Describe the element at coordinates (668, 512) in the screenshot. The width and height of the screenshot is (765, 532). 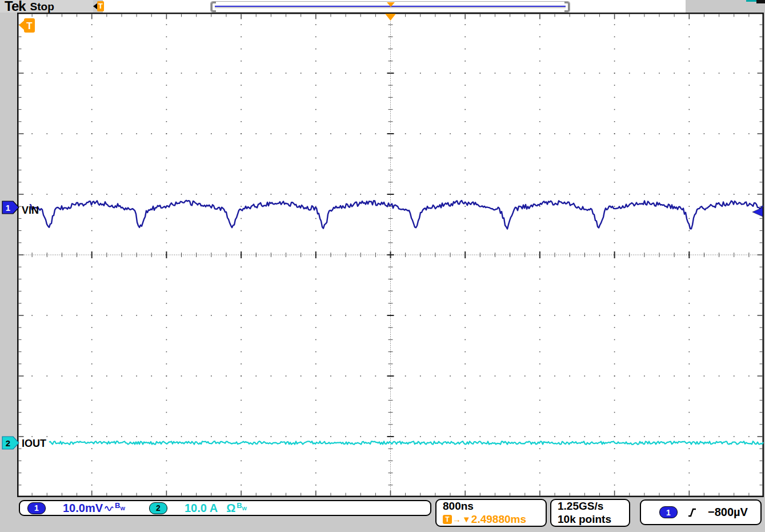
I see `trigger-source-badge: 1` at that location.